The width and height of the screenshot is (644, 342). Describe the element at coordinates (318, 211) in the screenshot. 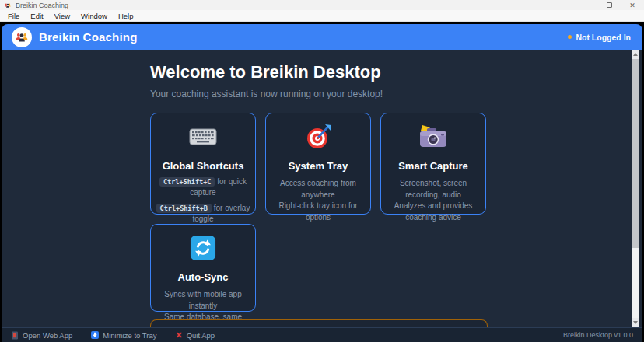

I see `card-line: Right-click tray icon for options` at that location.